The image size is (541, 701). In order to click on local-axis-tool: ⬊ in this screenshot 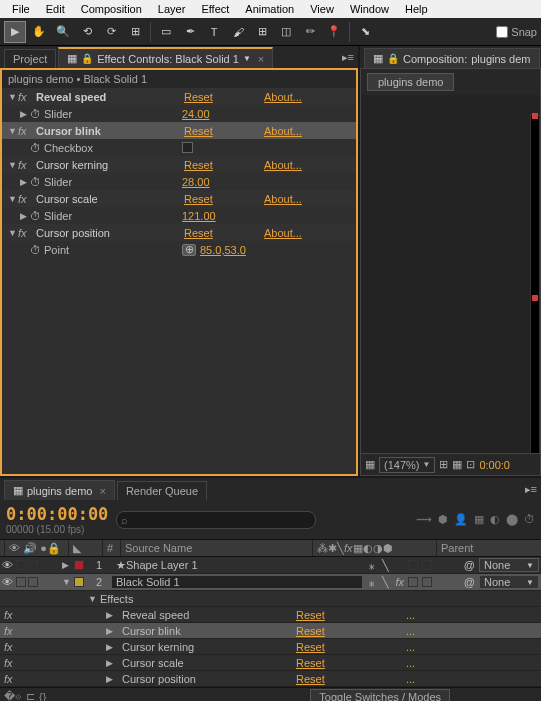, I will do `click(365, 32)`.